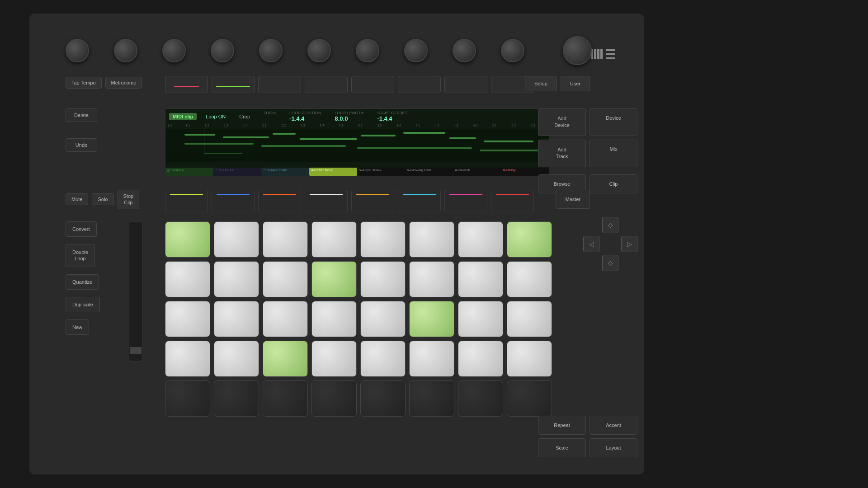  What do you see at coordinates (357, 143) in the screenshot?
I see `waveform-area: -1.4 1.1 1.2 1.3 1.4 2.1 2.2 2.3 2.4 3.1…` at bounding box center [357, 143].